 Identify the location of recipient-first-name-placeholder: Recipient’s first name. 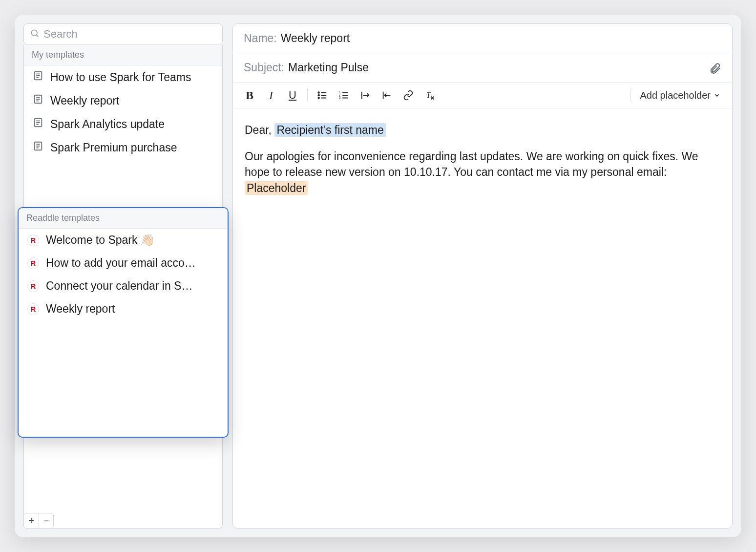
(330, 130).